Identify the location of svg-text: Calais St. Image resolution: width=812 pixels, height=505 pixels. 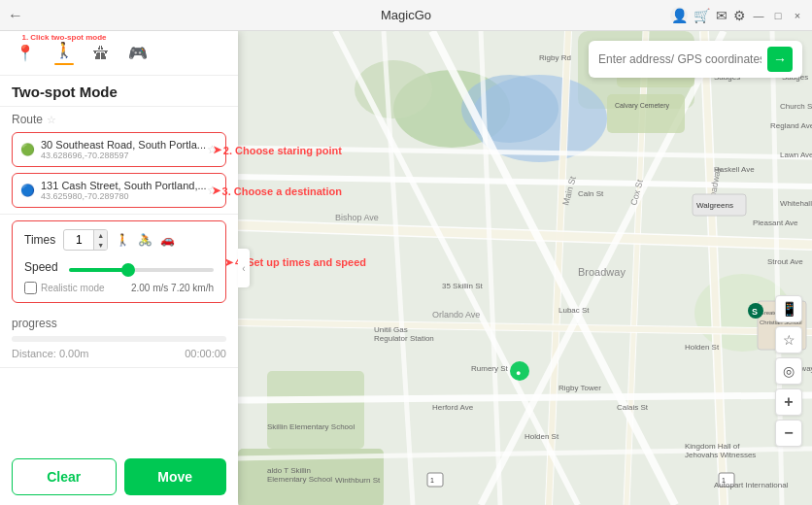
(633, 408).